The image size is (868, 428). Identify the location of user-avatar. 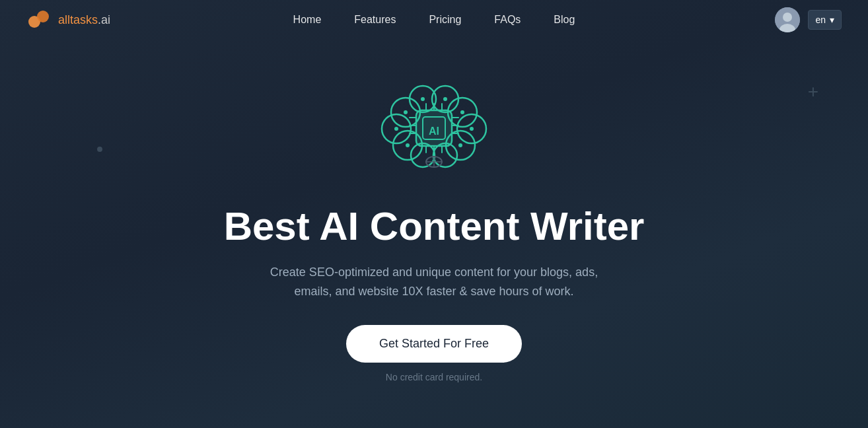
(787, 20).